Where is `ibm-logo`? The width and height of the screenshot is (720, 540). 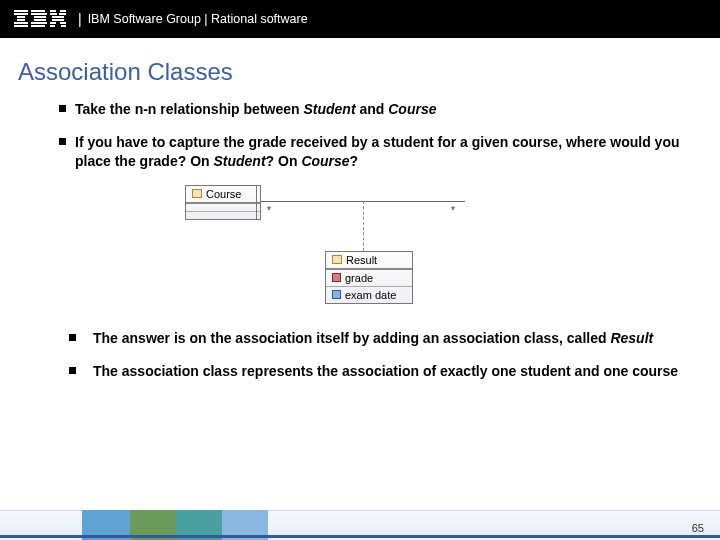
ibm-logo is located at coordinates (40, 19).